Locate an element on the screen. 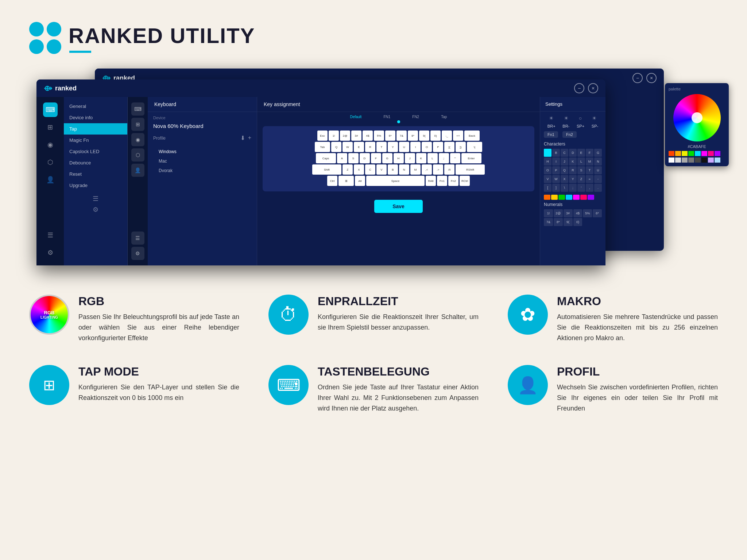 The image size is (747, 560). char-btn-rb: ] is located at coordinates (556, 188).